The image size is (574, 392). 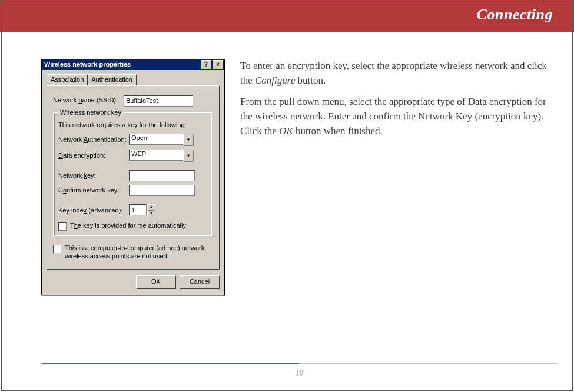 What do you see at coordinates (94, 156) in the screenshot?
I see `data-encryption-label: Data encryption:` at bounding box center [94, 156].